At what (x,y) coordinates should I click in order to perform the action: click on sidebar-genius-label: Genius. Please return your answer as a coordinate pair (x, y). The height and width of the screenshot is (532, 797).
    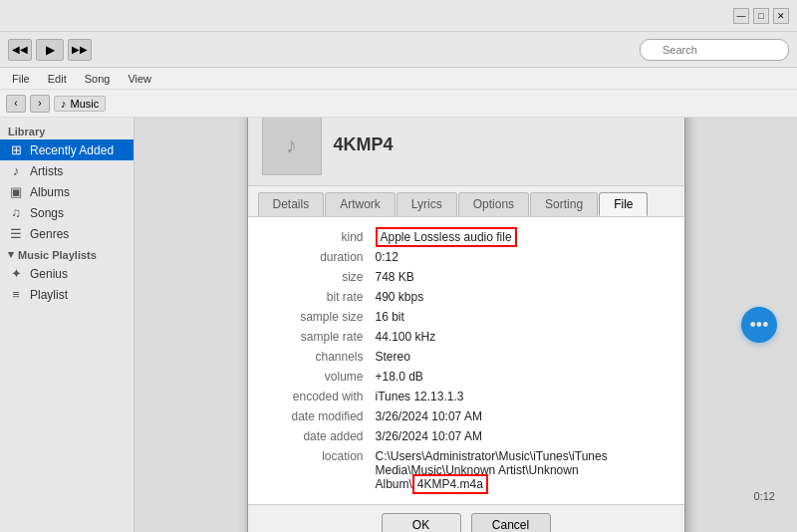
    Looking at the image, I should click on (49, 274).